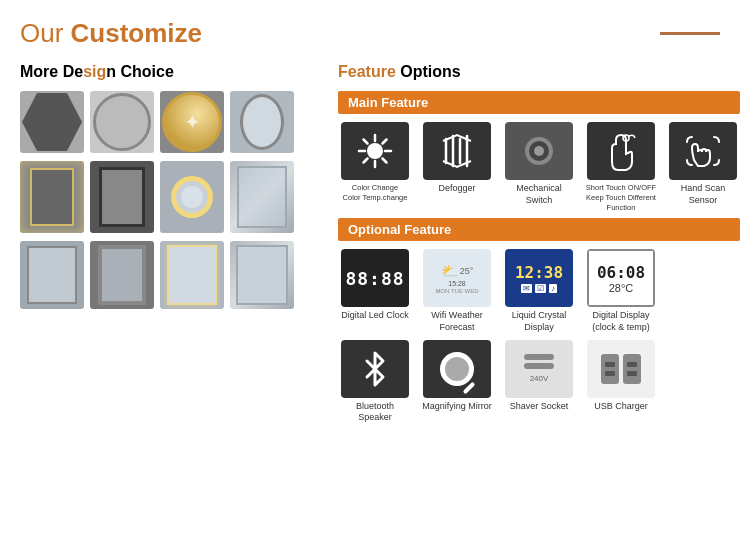 The width and height of the screenshot is (750, 536). What do you see at coordinates (621, 278) in the screenshot?
I see `digital-disp-display: 06:08 28°C` at bounding box center [621, 278].